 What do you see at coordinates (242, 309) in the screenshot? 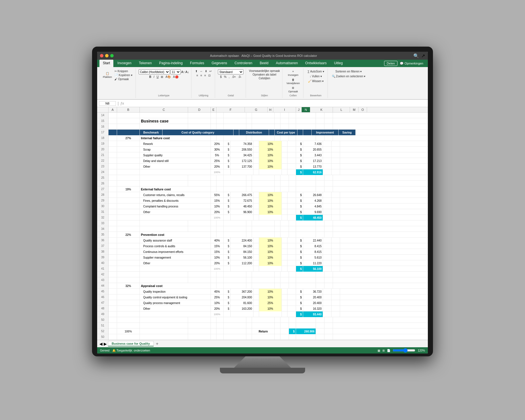
I see `cell: 163.200` at bounding box center [242, 309].